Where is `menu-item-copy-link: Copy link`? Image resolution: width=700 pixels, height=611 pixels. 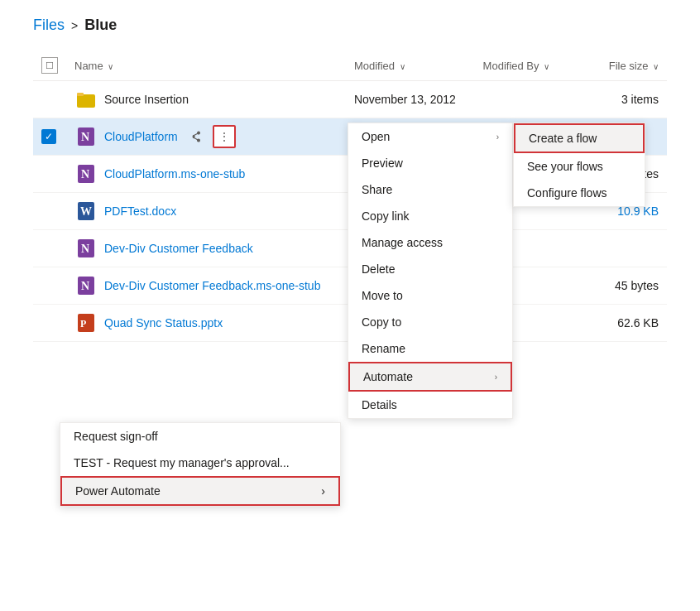
menu-item-copy-link: Copy link is located at coordinates (430, 216).